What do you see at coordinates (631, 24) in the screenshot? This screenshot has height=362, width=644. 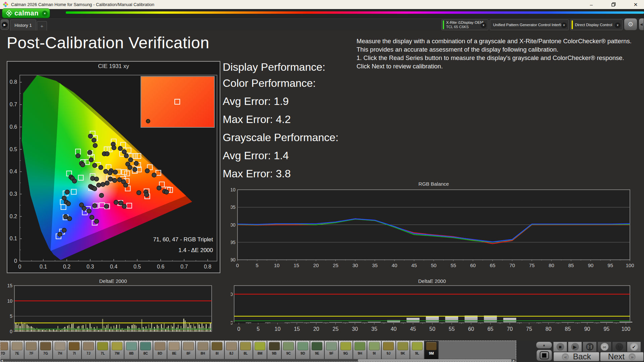 I see `settings-button: ⚙` at bounding box center [631, 24].